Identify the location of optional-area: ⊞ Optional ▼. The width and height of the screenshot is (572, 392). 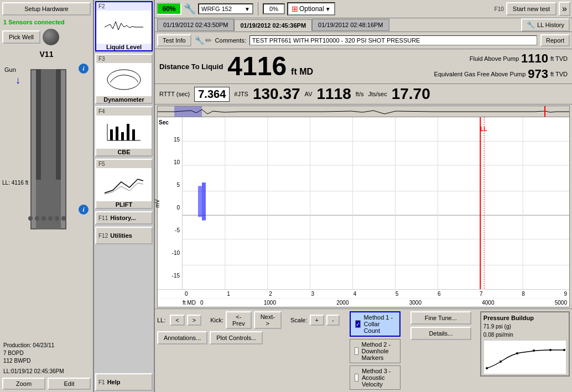
(311, 9).